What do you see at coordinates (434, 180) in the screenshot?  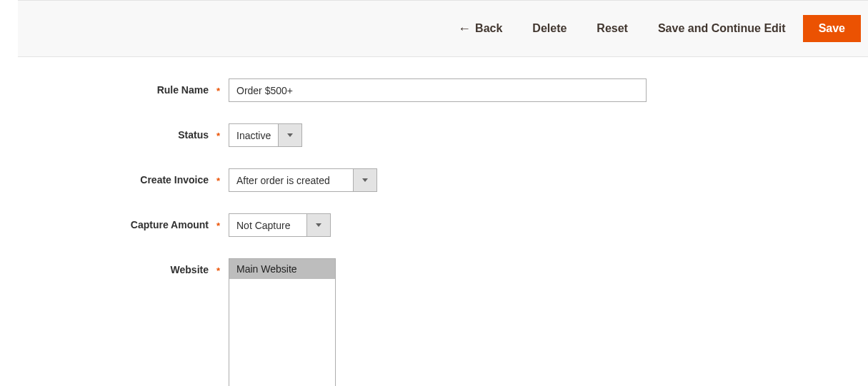 I see `field-create-invoice: Create Invoice * After order is created` at bounding box center [434, 180].